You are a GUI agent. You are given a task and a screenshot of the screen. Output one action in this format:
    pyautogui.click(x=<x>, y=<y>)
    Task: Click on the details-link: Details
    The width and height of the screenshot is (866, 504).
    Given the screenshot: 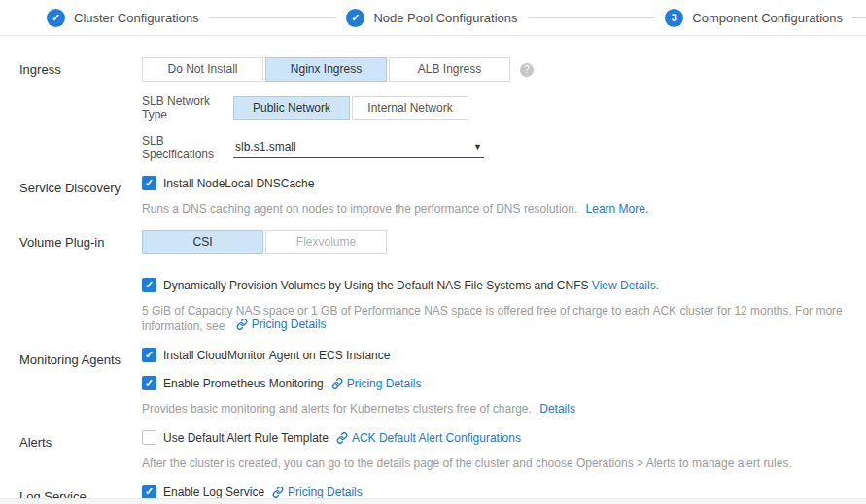 What is the action you would take?
    pyautogui.click(x=558, y=409)
    